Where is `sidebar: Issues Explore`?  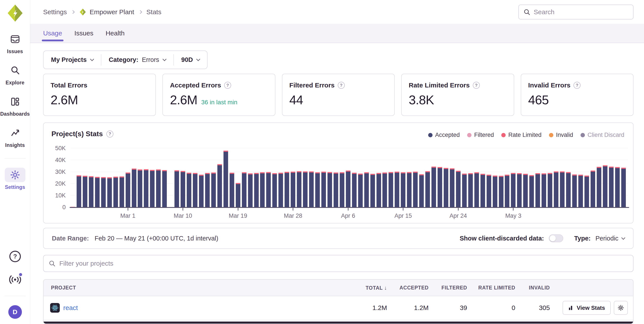 sidebar: Issues Explore is located at coordinates (15, 162).